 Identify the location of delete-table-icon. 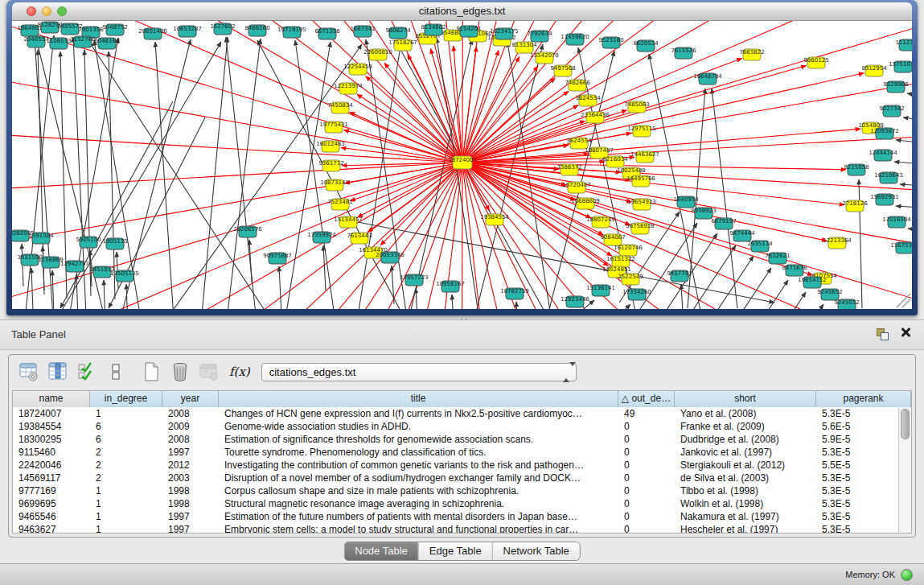
(180, 372).